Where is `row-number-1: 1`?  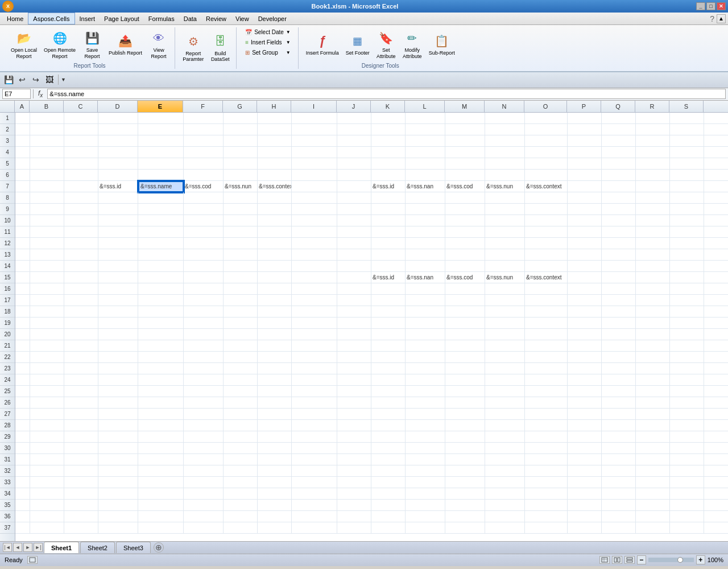
row-number-1: 1 is located at coordinates (7, 118).